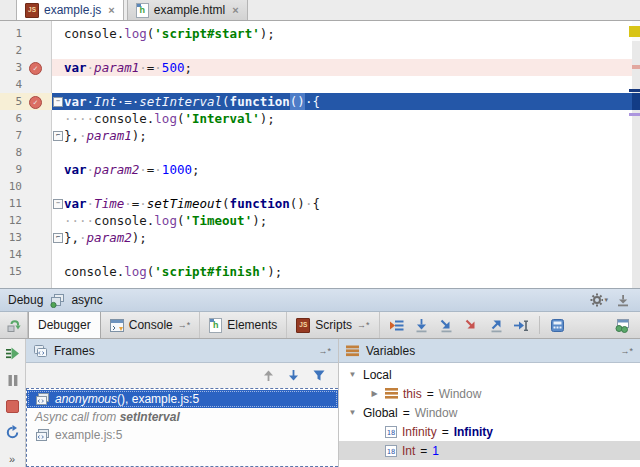 The image size is (640, 467). I want to click on gutter-cell: 2, so click(26, 50).